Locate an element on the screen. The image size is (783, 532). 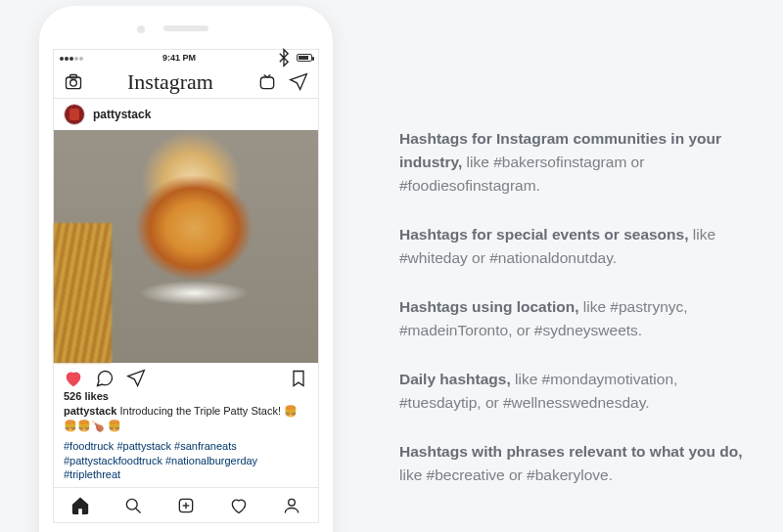
home-icon is located at coordinates (80, 506).